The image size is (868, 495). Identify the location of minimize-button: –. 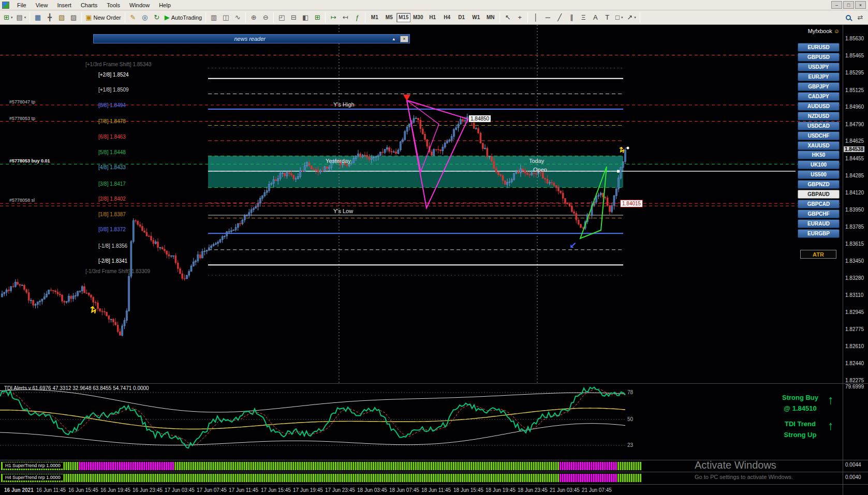
(836, 5).